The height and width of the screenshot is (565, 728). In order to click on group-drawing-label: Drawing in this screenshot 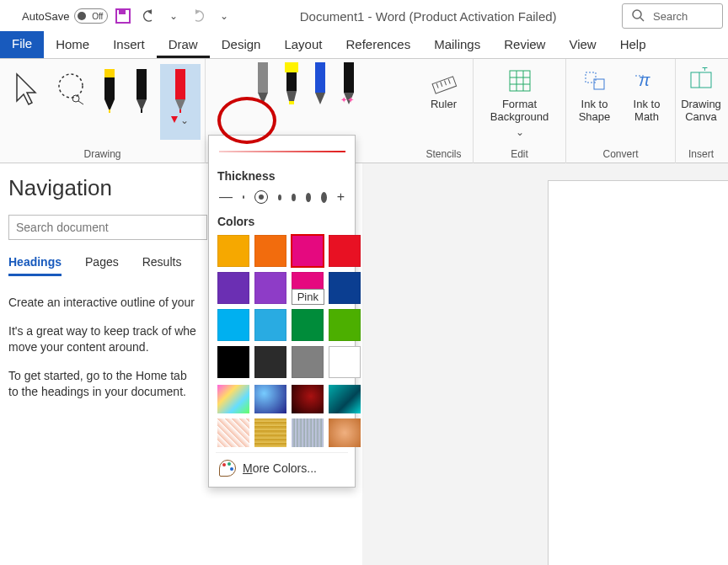, I will do `click(102, 155)`.